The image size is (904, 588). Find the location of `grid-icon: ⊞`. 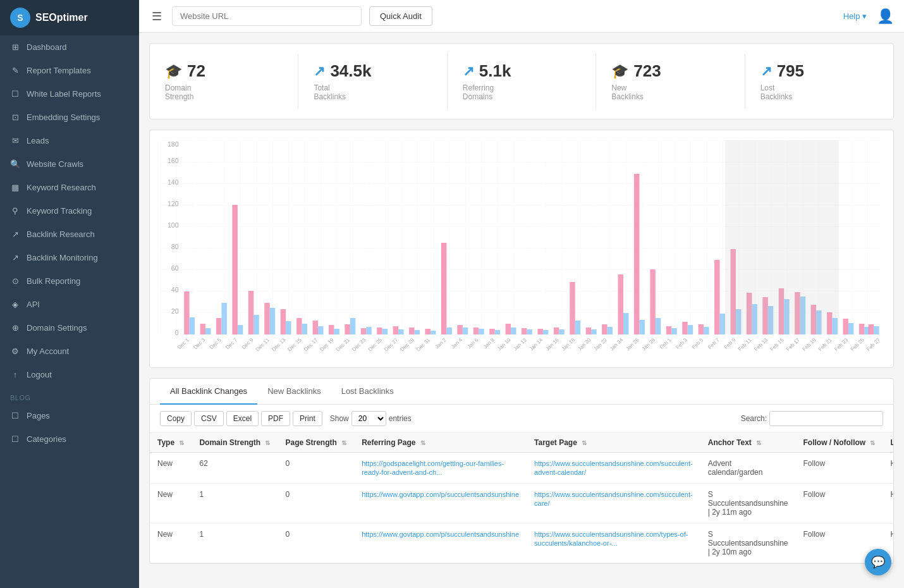

grid-icon: ⊞ is located at coordinates (15, 47).